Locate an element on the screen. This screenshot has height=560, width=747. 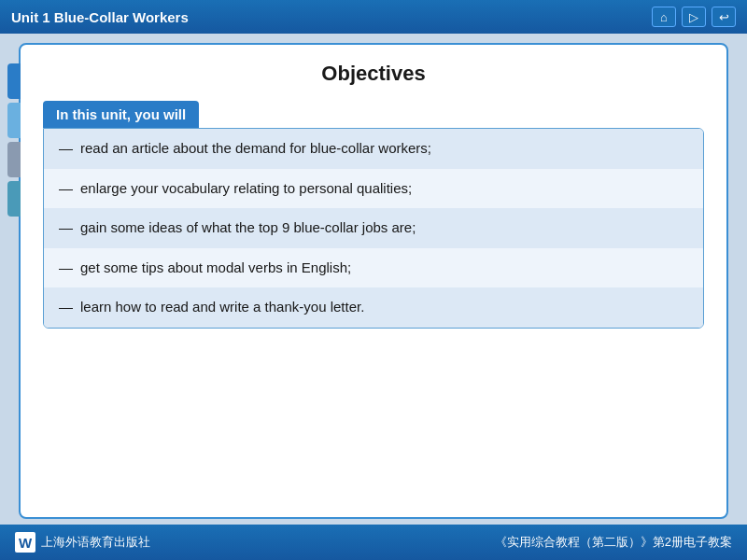
objective-text: read an article about the demand for blu… is located at coordinates (256, 149).